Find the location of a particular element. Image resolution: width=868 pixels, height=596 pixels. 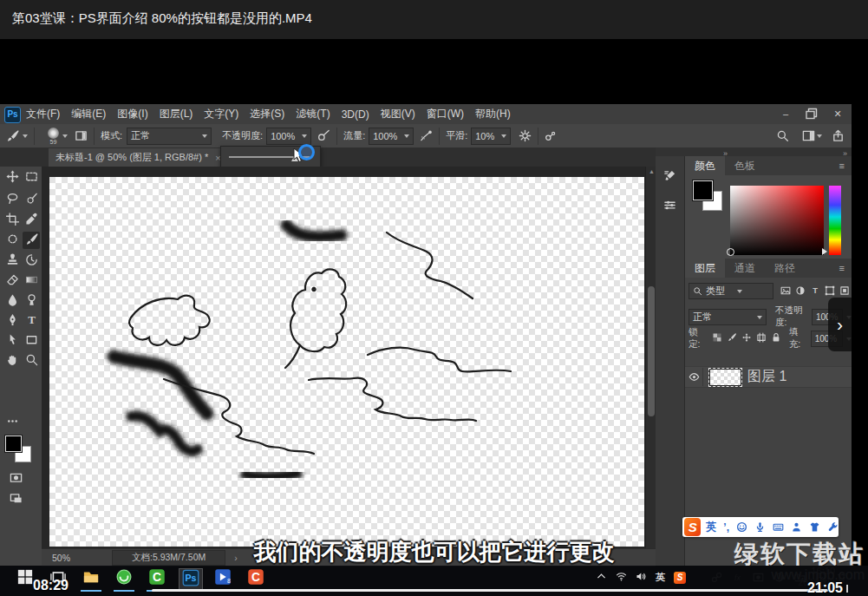

search-icon is located at coordinates (782, 135).